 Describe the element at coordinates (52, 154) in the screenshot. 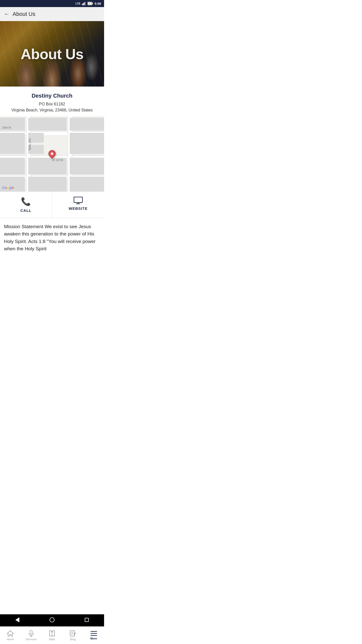

I see `map-container: 23rd St Baltic Ave 22 1/2 St Google` at that location.